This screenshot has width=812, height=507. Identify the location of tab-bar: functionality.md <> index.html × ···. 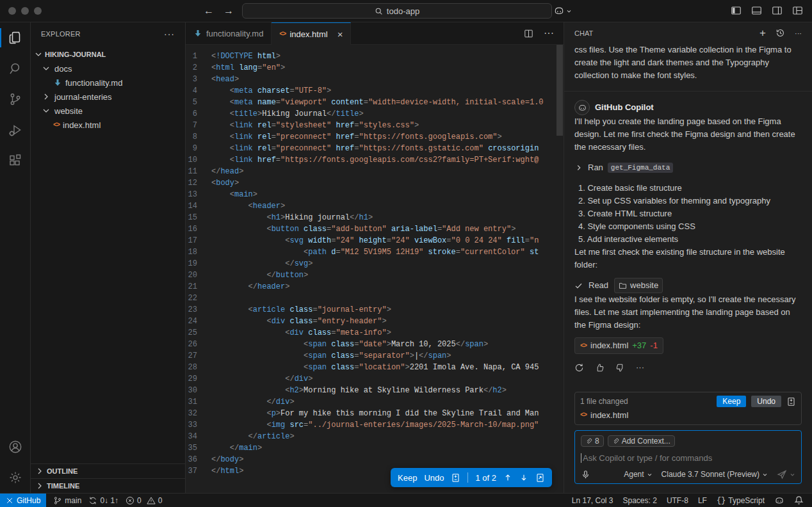
(375, 33).